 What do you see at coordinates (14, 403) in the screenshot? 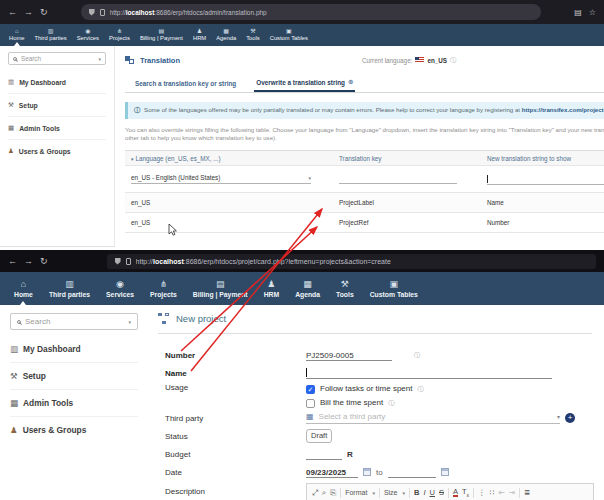
I see `grid-icon: ▦` at bounding box center [14, 403].